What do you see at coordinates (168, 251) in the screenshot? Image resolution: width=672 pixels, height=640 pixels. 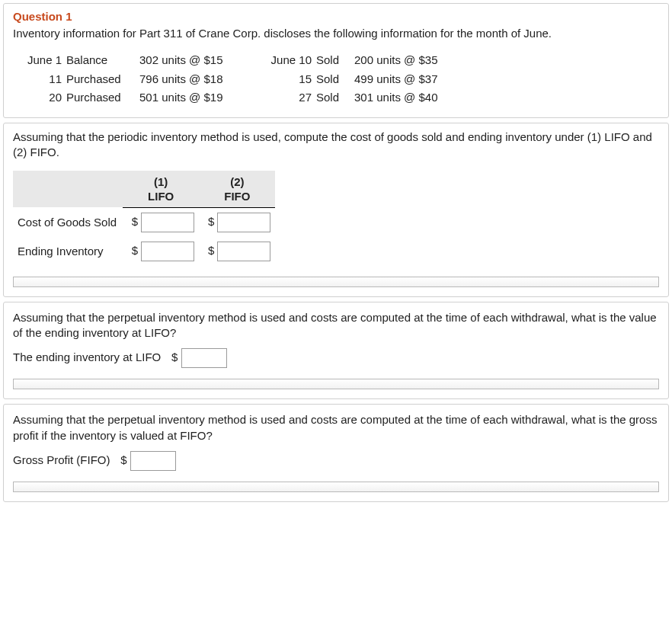 I see `input-endinv-lifo` at bounding box center [168, 251].